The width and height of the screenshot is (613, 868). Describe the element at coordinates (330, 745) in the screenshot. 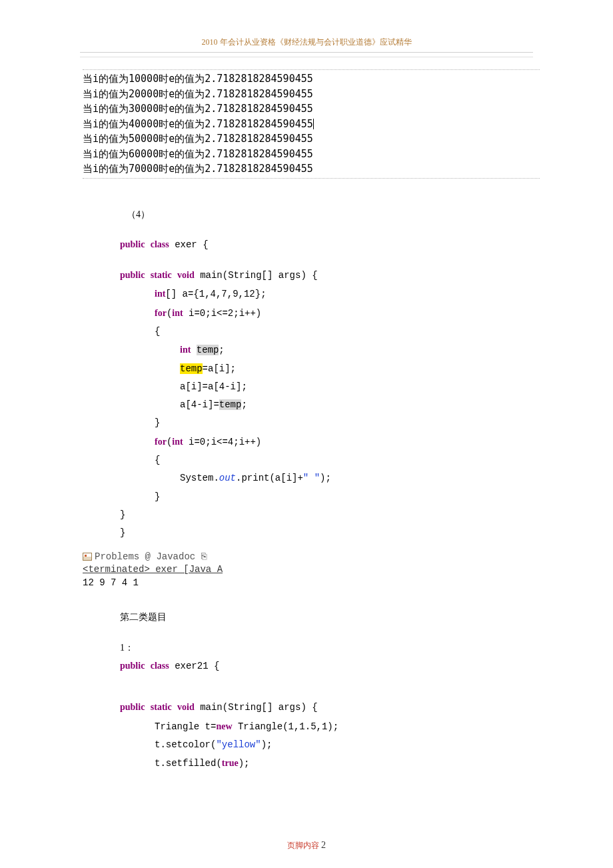

I see `code-line: t.setcolor("yellow");` at that location.